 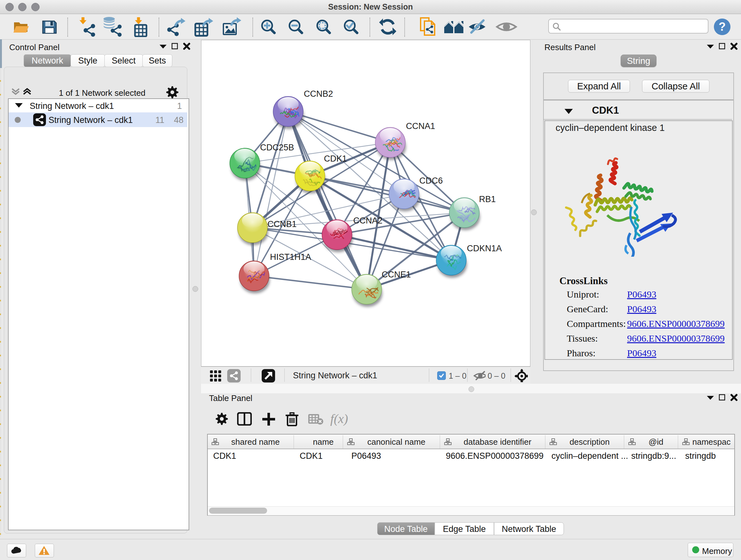 I want to click on svg-text: CCNB1, so click(x=282, y=224).